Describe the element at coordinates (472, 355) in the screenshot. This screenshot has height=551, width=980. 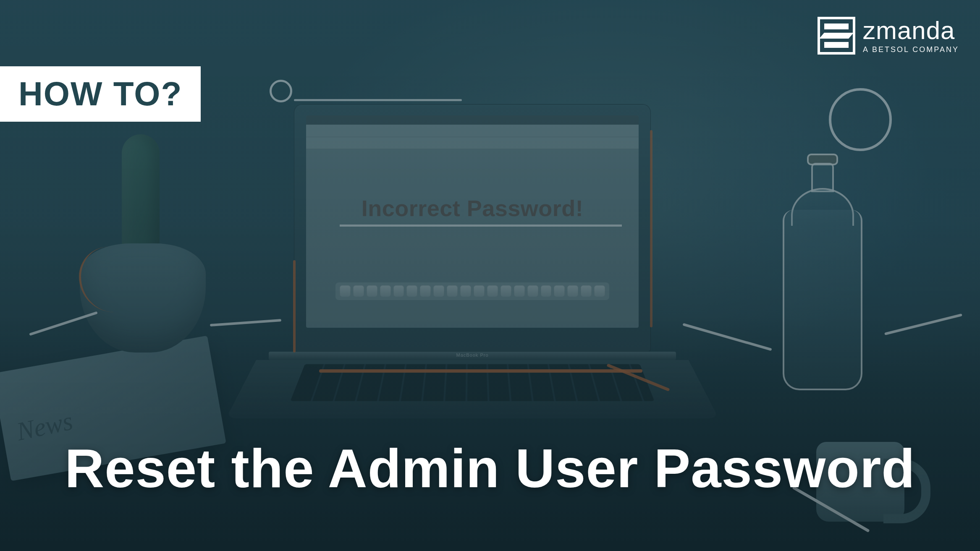
I see `laptop-model-label: MacBook Pro` at that location.